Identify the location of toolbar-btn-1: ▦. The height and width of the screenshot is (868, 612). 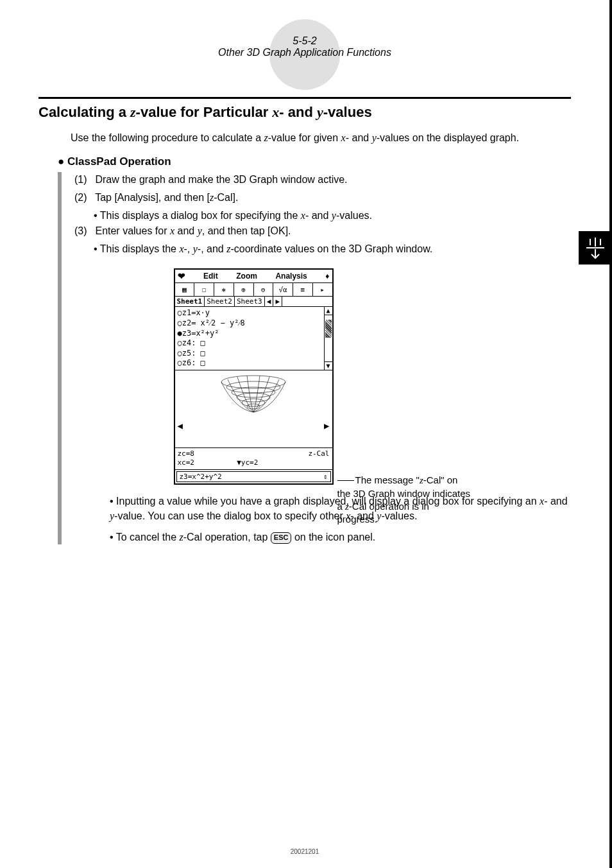
(185, 290).